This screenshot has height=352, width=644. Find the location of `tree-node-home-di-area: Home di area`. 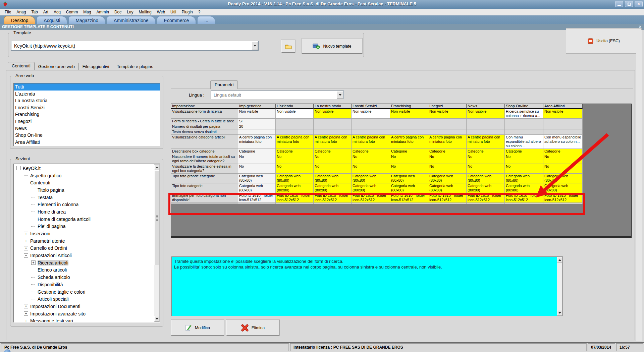

tree-node-home-di-area: Home di area is located at coordinates (87, 212).